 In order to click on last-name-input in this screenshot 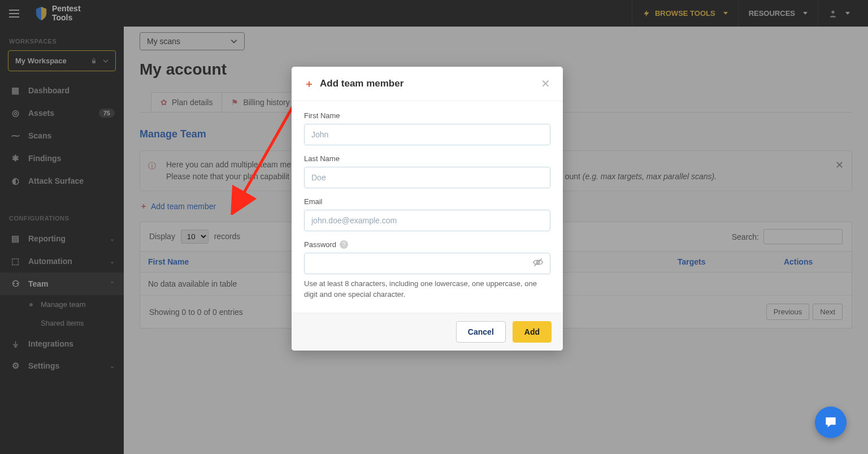, I will do `click(427, 178)`.